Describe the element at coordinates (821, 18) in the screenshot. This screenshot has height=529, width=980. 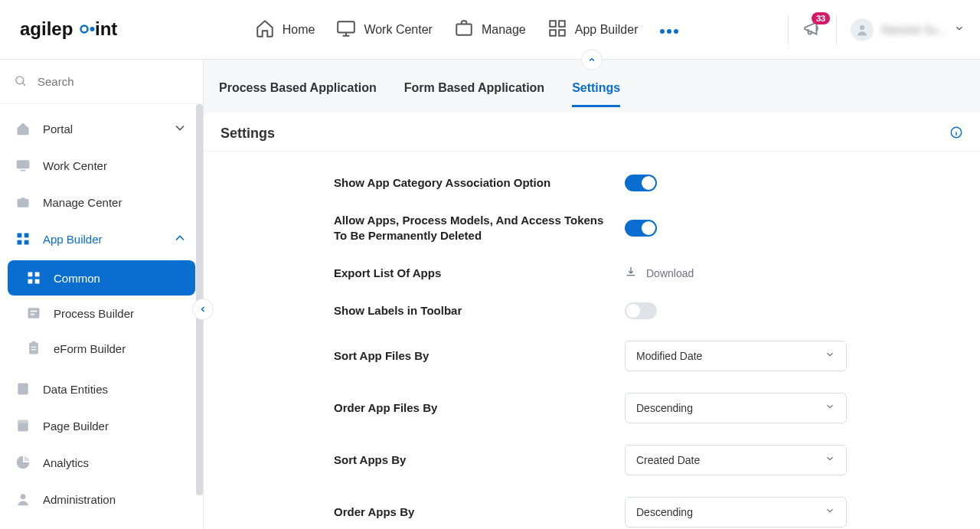
I see `notif-badge: 33` at that location.